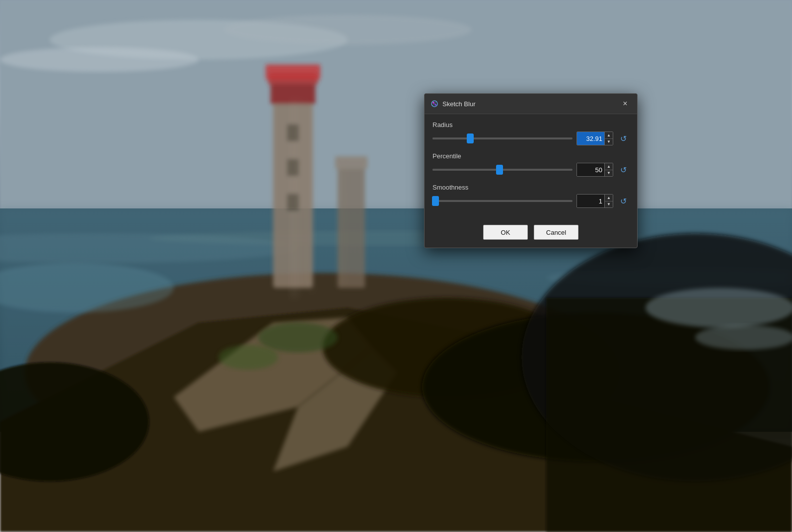 Image resolution: width=792 pixels, height=532 pixels. I want to click on smoothness-input-group: ▲ ▼, so click(595, 201).